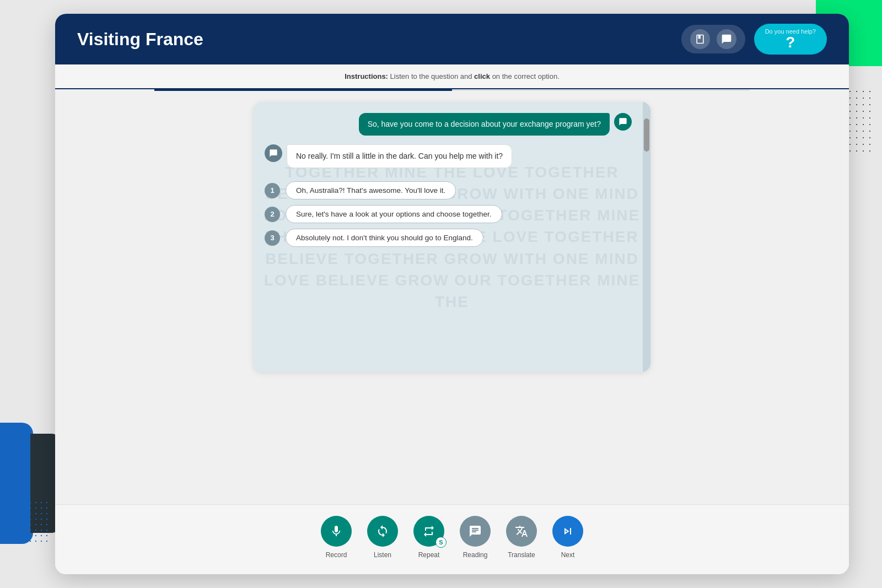 Image resolution: width=882 pixels, height=588 pixels. Describe the element at coordinates (452, 39) in the screenshot. I see `header: Visiting France Do you need help? ?` at that location.